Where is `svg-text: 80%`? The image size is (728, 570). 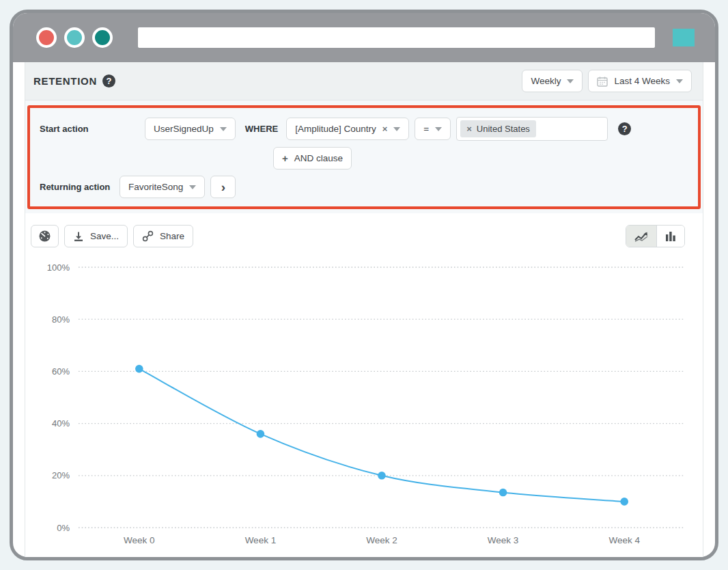
svg-text: 80% is located at coordinates (61, 320).